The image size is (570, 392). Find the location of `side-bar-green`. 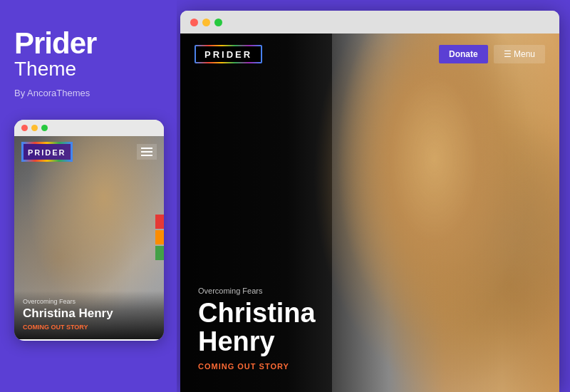

side-bar-green is located at coordinates (160, 253).